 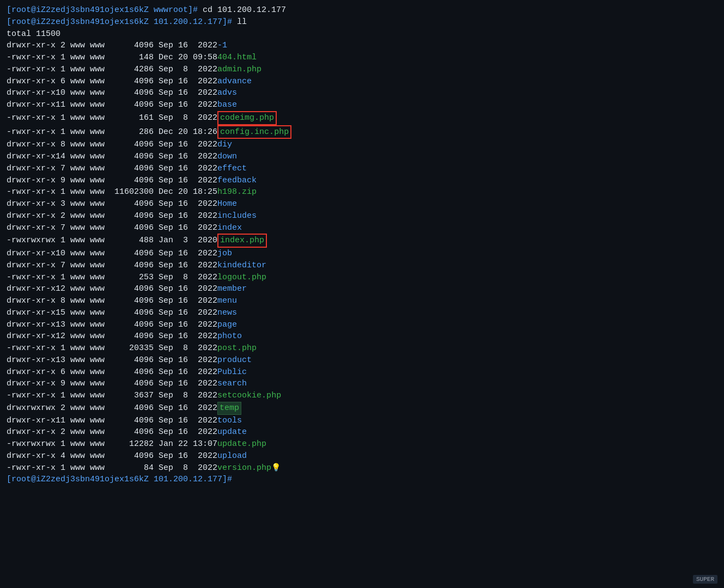 What do you see at coordinates (237, 216) in the screenshot?
I see `file-name: includes` at bounding box center [237, 216].